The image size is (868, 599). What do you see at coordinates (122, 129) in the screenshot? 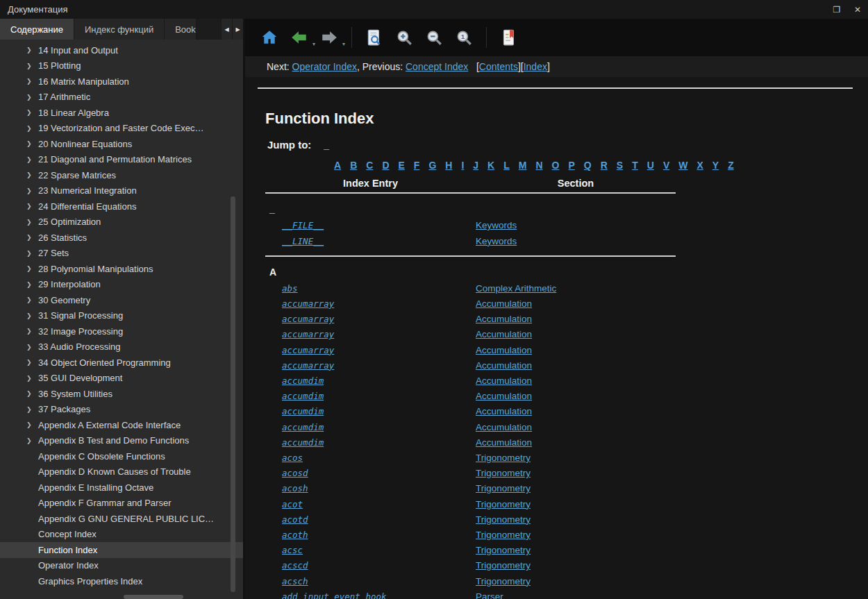
I see `tree-item: ❯19 Vectorization and Faster Code Exec…` at bounding box center [122, 129].